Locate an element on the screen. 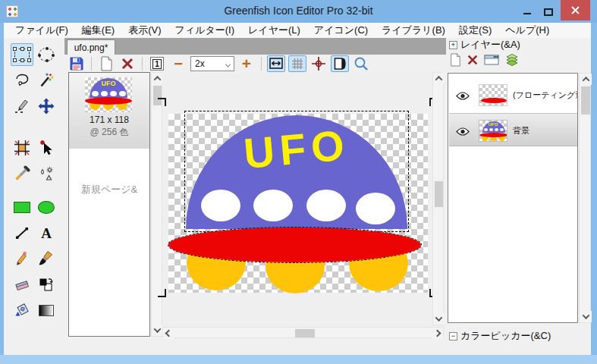  minimize-button is located at coordinates (527, 11).